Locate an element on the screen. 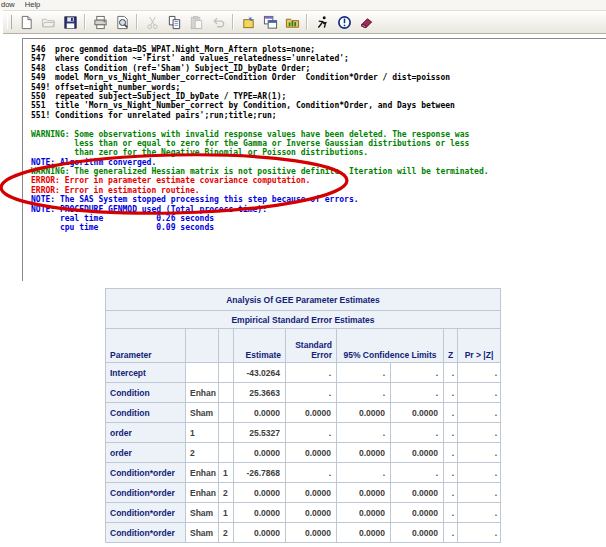 The height and width of the screenshot is (547, 606). log-code-line: 546 proc genmod data=DS_WPAT.Night_Morn_… is located at coordinates (260, 50).